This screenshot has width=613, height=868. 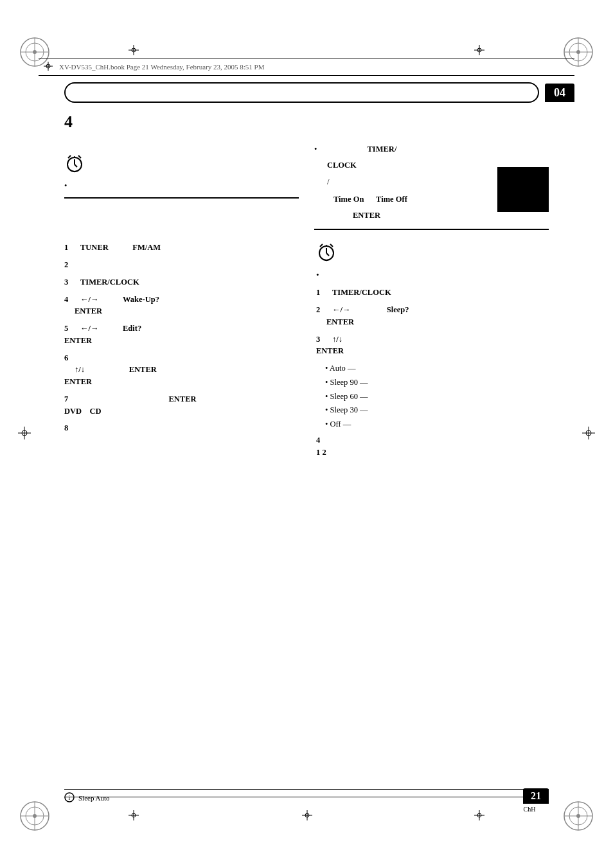 I want to click on main-right-column: • 1 TIMER/CLOCK 2 ←/→ Sleep? ENTER, so click(x=432, y=352).